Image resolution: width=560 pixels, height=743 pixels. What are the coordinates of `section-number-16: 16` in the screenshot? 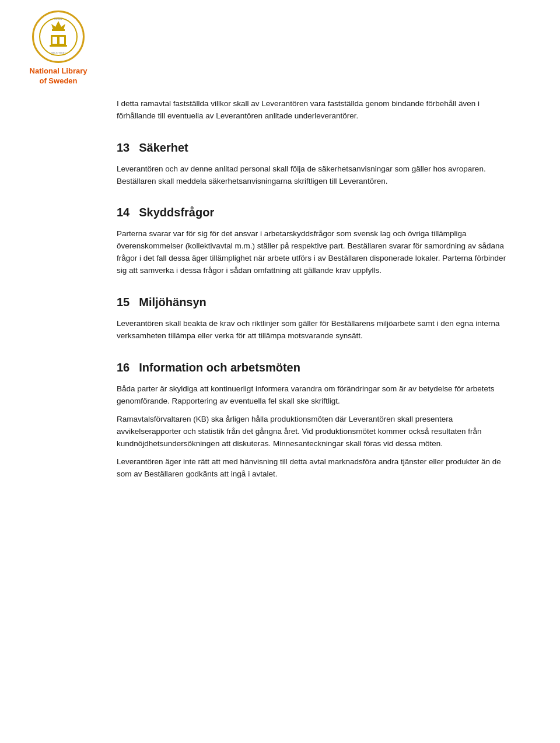 It's located at (123, 367).